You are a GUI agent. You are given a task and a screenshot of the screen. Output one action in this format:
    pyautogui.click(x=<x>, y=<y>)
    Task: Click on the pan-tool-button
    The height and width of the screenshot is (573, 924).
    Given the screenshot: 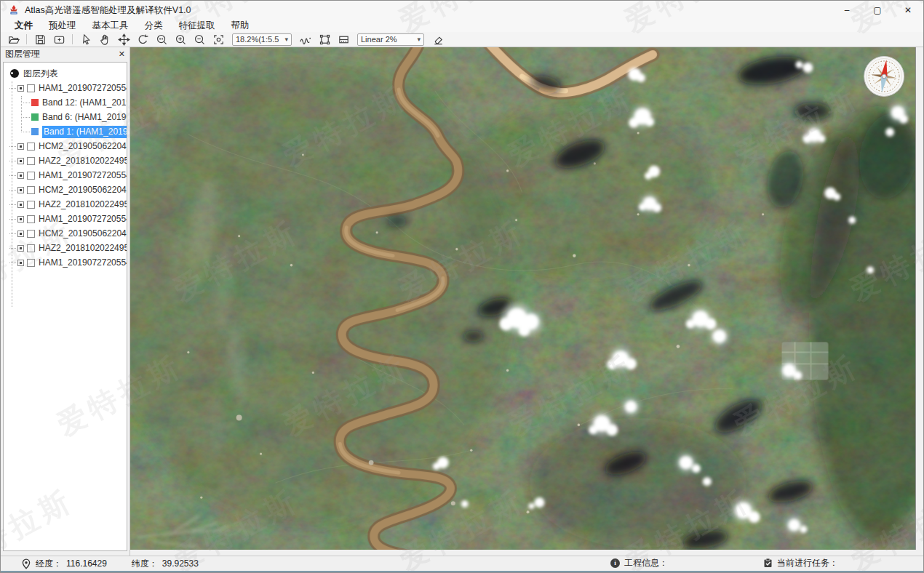 What is the action you would take?
    pyautogui.click(x=105, y=39)
    